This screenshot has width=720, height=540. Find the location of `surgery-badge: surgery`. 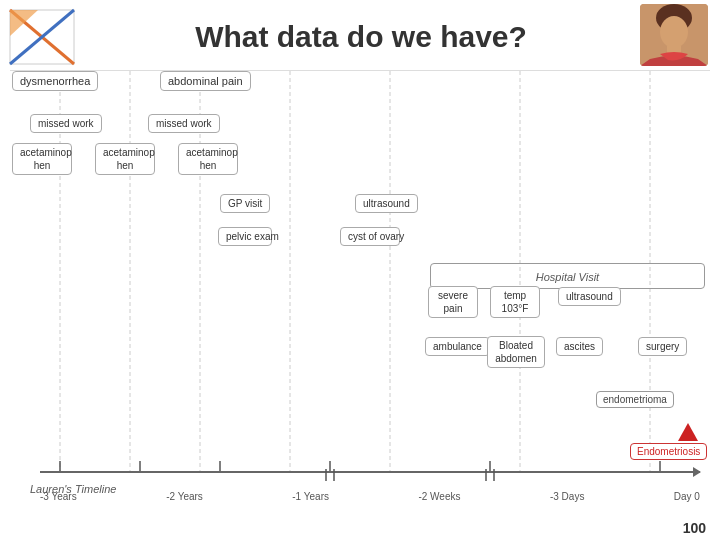

surgery-badge: surgery is located at coordinates (662, 346).